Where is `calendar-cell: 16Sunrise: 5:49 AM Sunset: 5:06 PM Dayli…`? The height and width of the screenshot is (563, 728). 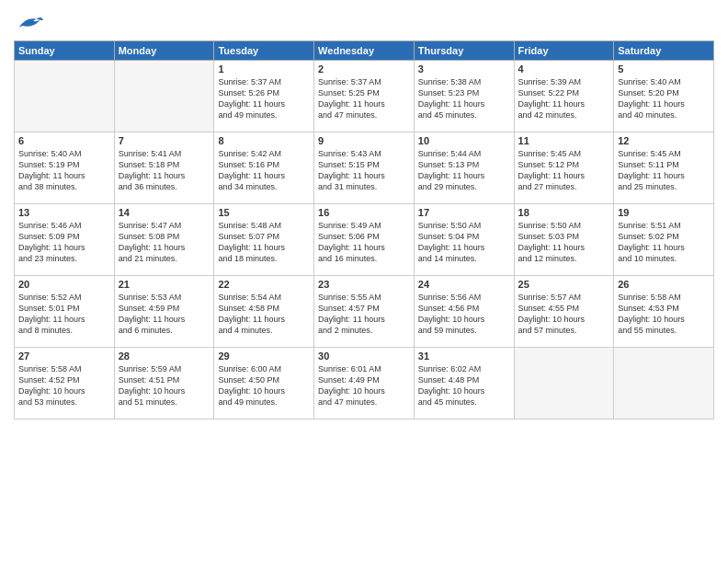
calendar-cell: 16Sunrise: 5:49 AM Sunset: 5:06 PM Dayli… is located at coordinates (364, 240).